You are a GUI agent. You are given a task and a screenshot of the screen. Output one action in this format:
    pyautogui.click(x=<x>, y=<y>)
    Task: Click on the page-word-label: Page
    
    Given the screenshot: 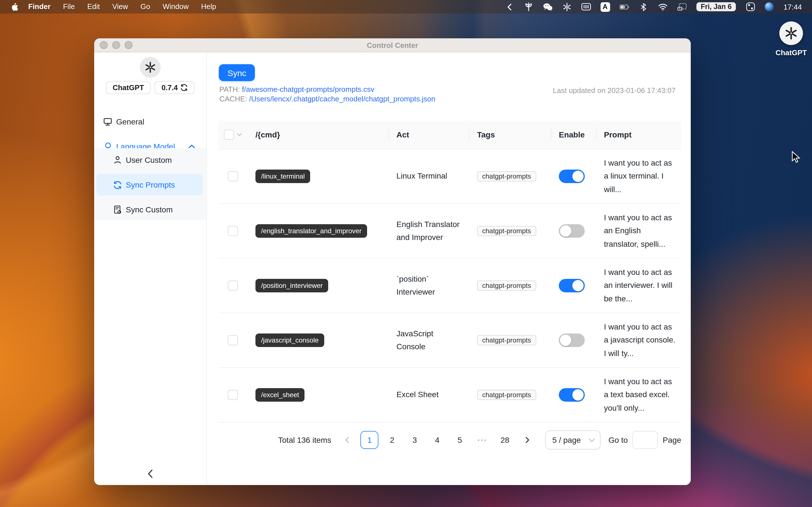 What is the action you would take?
    pyautogui.click(x=672, y=440)
    